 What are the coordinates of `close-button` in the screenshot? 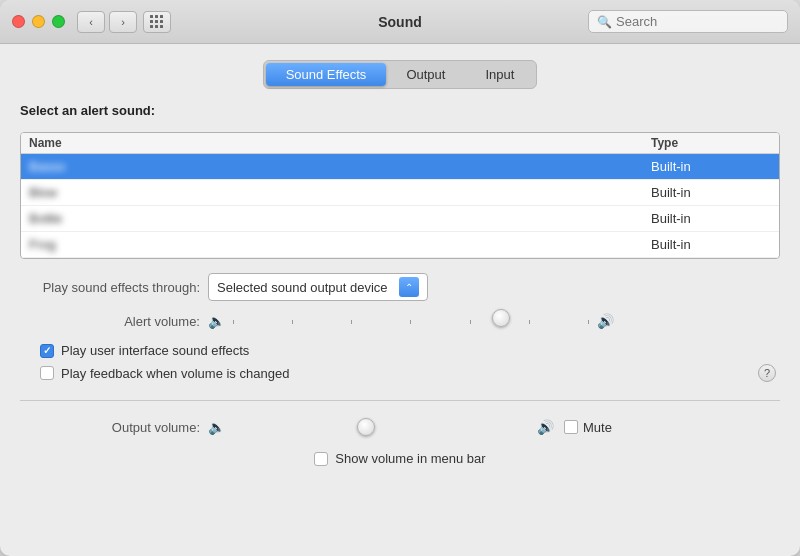 It's located at (18, 22).